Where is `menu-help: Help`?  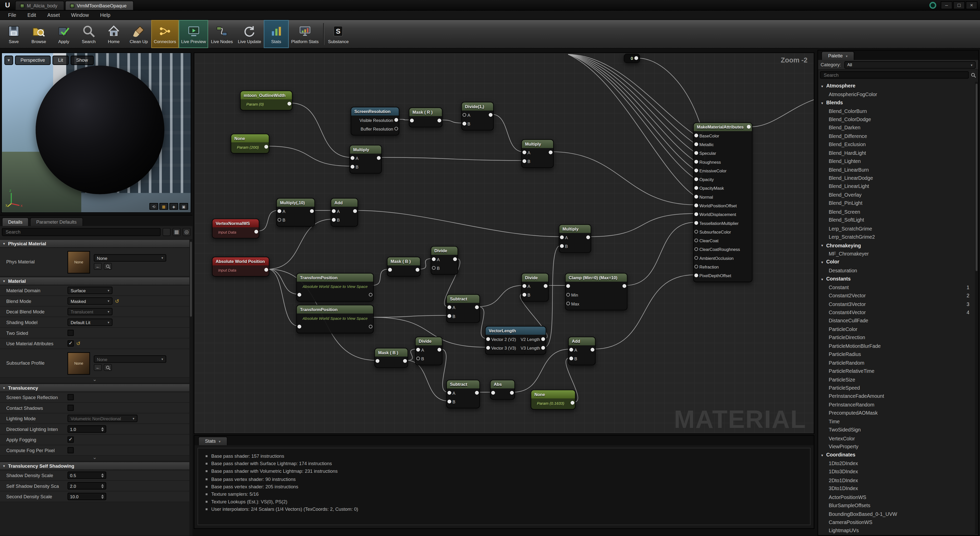 menu-help: Help is located at coordinates (105, 15).